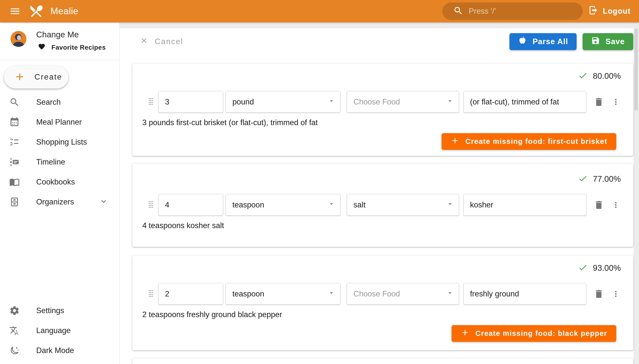  Describe the element at coordinates (529, 142) in the screenshot. I see `create-missing-food-button: Create missing food: first-cut brisket` at that location.